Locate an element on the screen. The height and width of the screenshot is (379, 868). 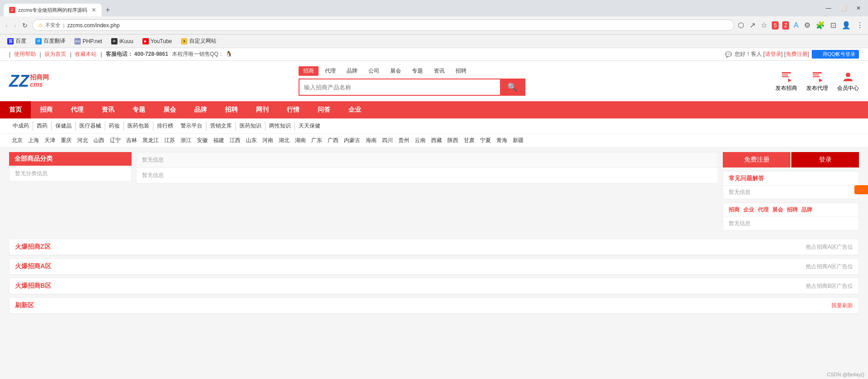
account-icon: 👤 is located at coordinates (846, 25).